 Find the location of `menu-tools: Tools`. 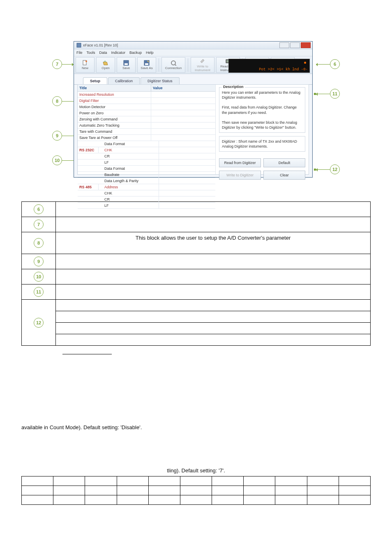

menu-tools: Tools is located at coordinates (91, 53).